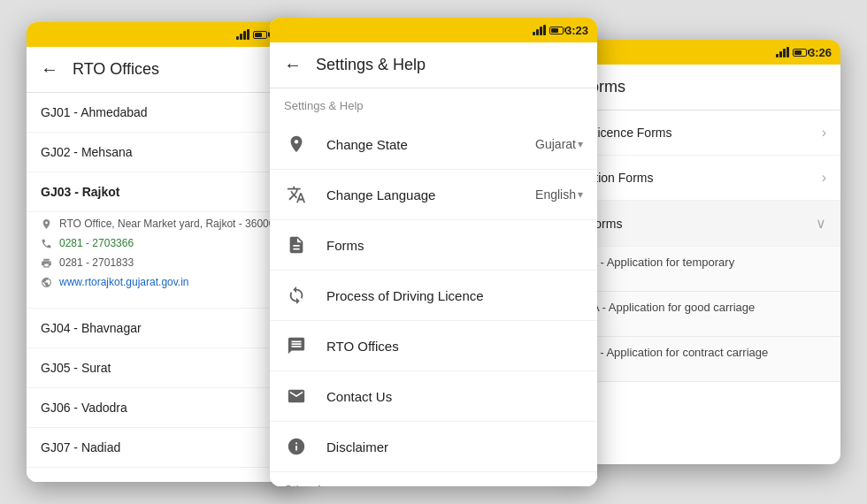 This screenshot has height=504, width=867. I want to click on center-app-bar: ← Settings & Help, so click(434, 65).